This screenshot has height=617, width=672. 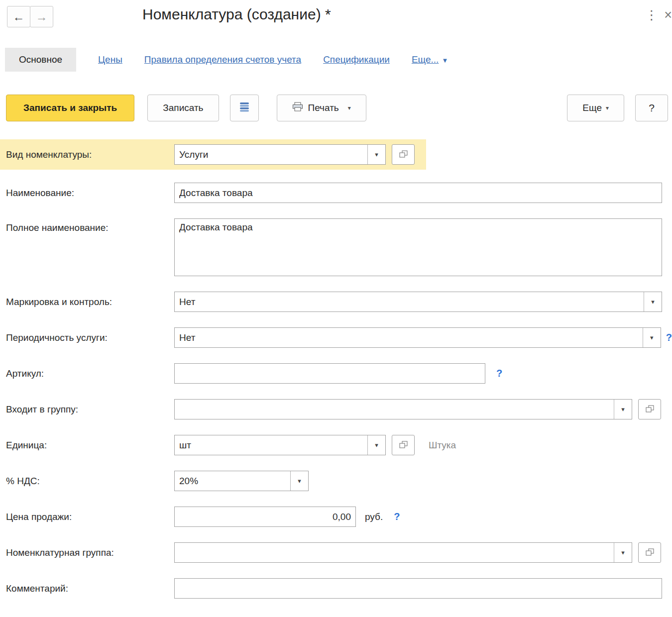 I want to click on full-name-textarea: Доставка товара, so click(x=418, y=247).